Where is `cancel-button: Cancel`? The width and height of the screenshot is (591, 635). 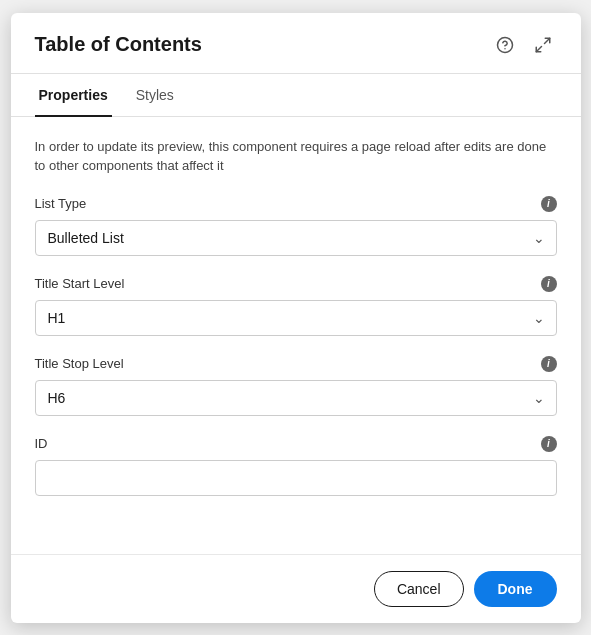 cancel-button: Cancel is located at coordinates (419, 589).